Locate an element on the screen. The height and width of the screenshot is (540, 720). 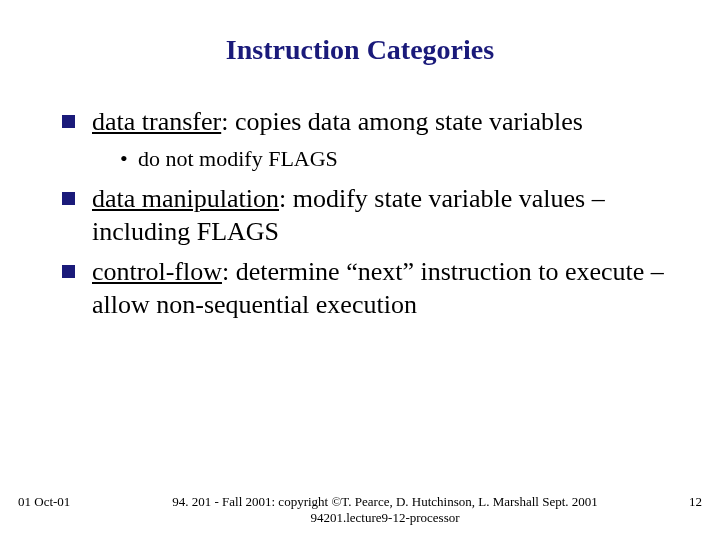
bullet-control-flow: control-flow: determine “next” instructi… is located at coordinates (367, 288).